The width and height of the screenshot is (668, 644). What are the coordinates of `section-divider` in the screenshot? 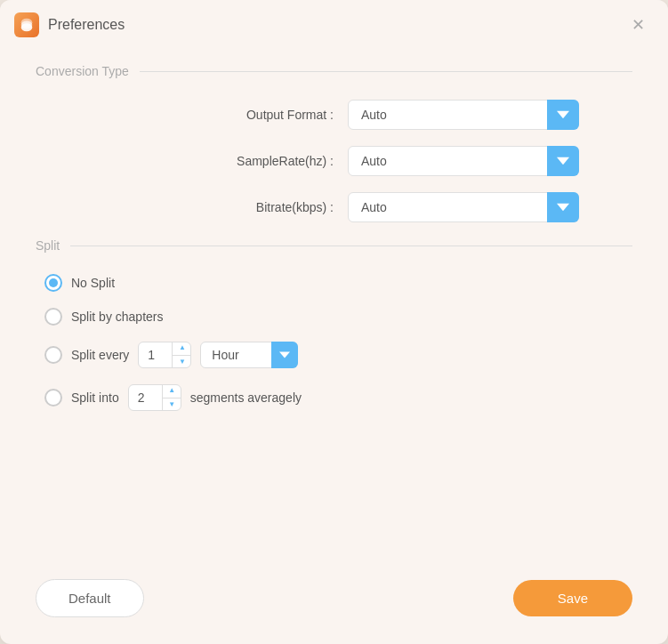 It's located at (386, 71).